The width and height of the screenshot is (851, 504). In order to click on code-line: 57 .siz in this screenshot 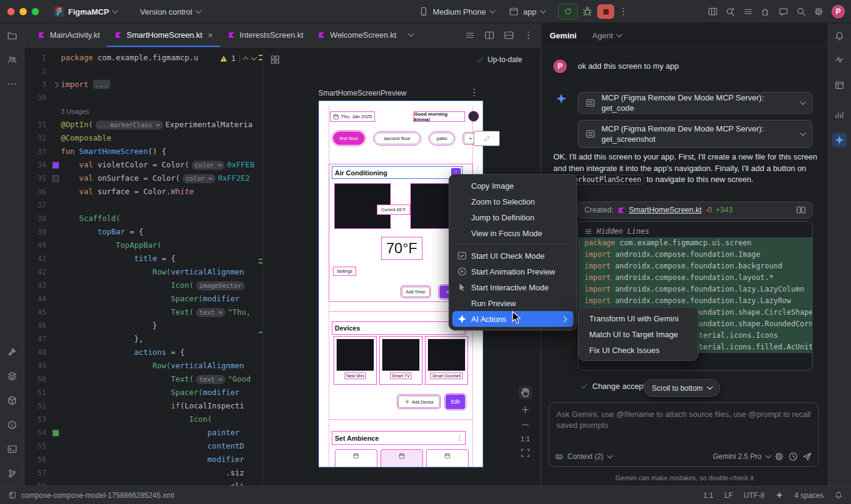, I will do `click(144, 473)`.